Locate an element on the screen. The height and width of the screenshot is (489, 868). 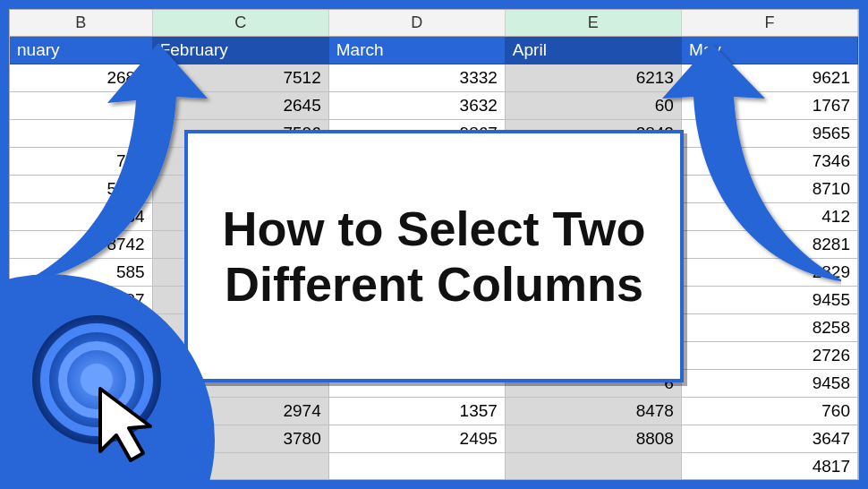
col-header-f: F is located at coordinates (770, 23).